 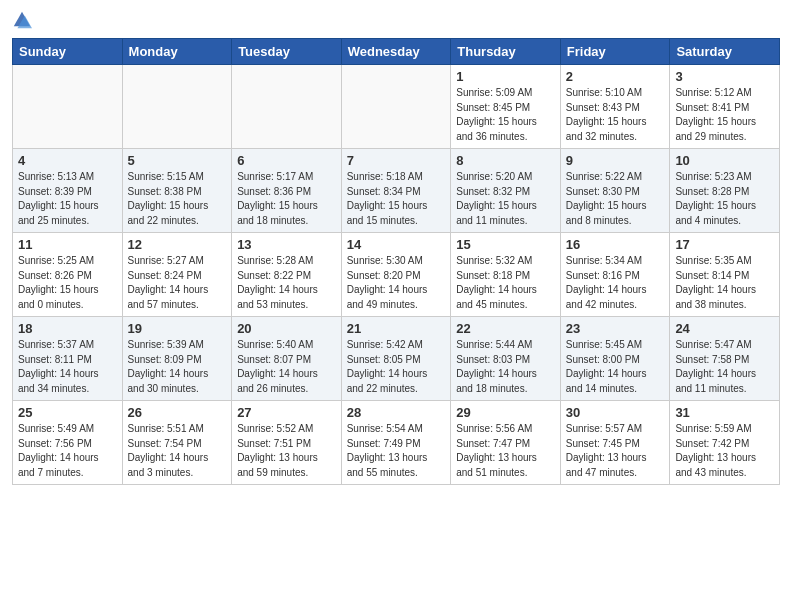 I want to click on day-info: Sunrise: 5:42 AMSunset: 8:05 PMDaylight:…, so click(x=396, y=367).